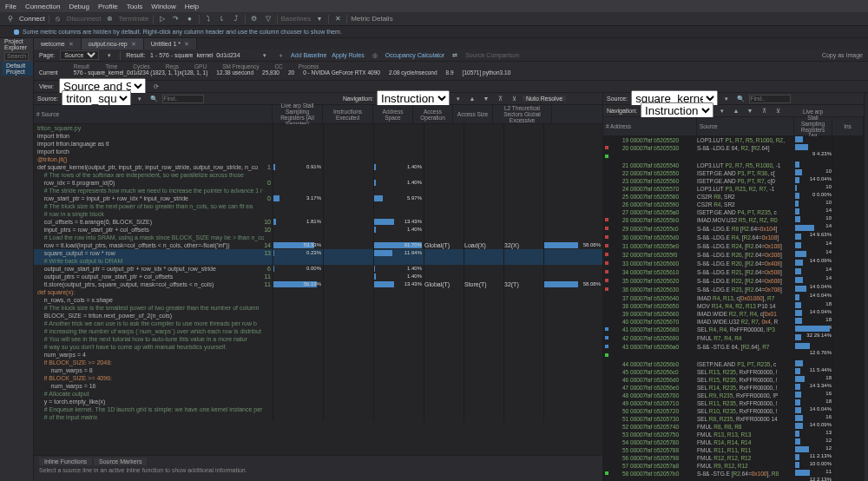 The width and height of the screenshot is (868, 481). What do you see at coordinates (733, 205) in the screenshot?
I see `asm-line: 26 00007faf b5205590CS2R R4, SR214` at bounding box center [733, 205].